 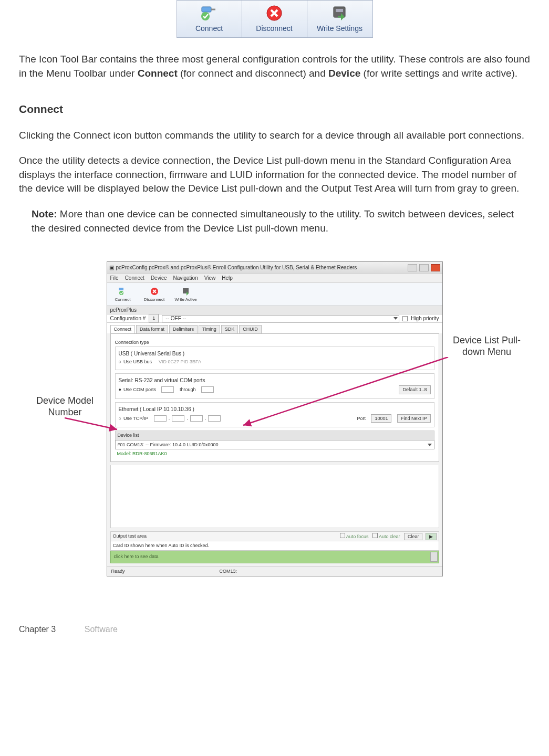 What do you see at coordinates (208, 390) in the screenshot?
I see `com-to-spinner` at bounding box center [208, 390].